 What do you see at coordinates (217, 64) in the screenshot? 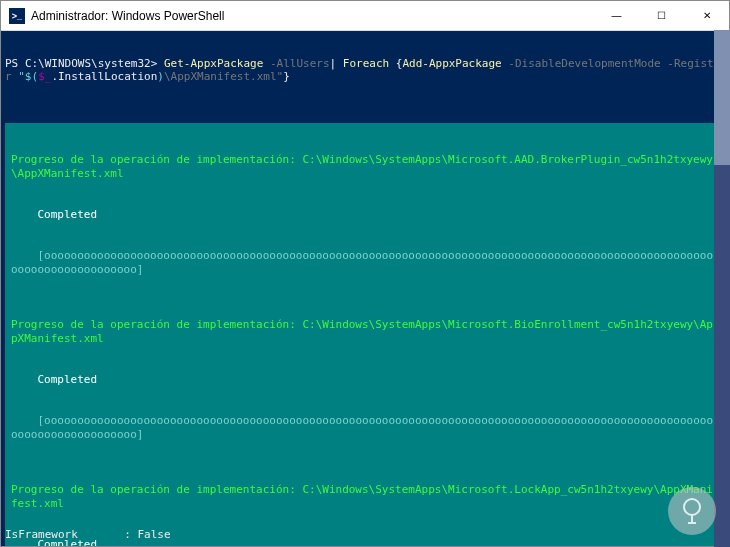
I see `cmd-get-appxpackage: Get-AppxPackage` at bounding box center [217, 64].